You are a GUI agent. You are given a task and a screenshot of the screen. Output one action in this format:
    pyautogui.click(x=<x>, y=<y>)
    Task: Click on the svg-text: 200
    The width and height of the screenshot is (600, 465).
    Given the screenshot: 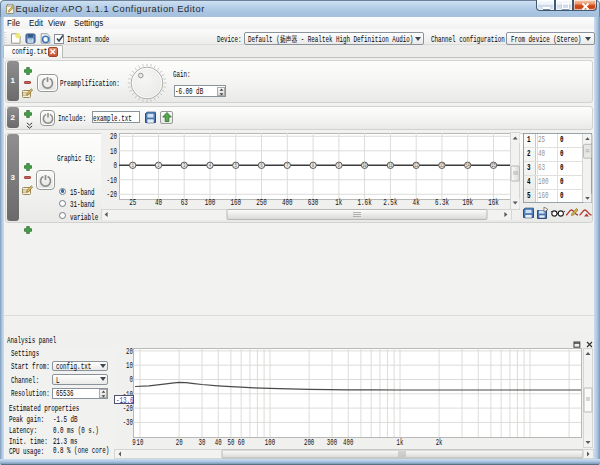 What is the action you would take?
    pyautogui.click(x=309, y=442)
    